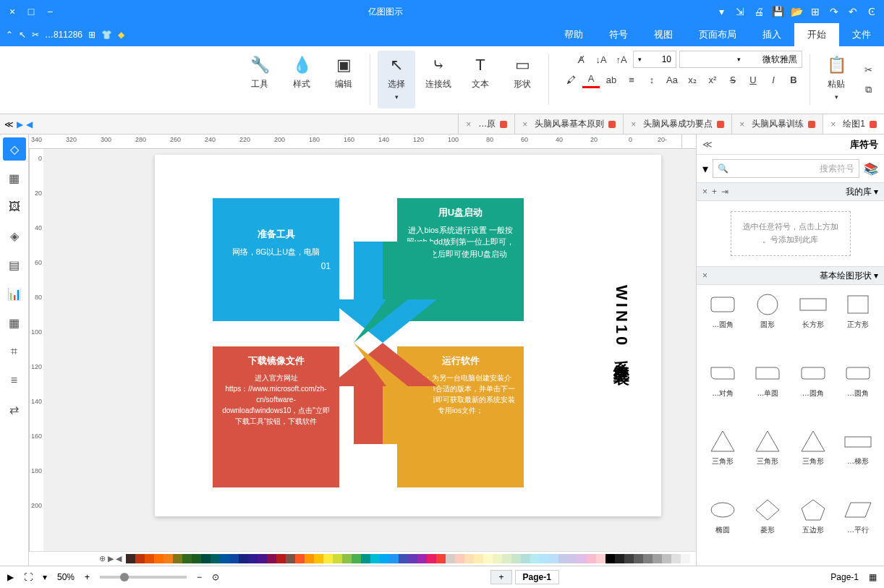 This screenshot has height=588, width=884. Describe the element at coordinates (344, 80) in the screenshot. I see `edit-button: ▣编辑` at that location.